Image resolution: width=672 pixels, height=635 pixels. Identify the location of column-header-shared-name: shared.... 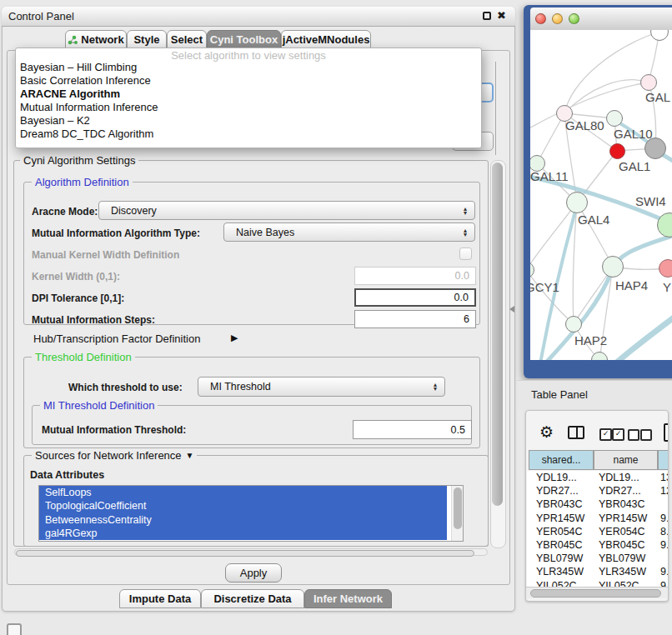
(561, 460).